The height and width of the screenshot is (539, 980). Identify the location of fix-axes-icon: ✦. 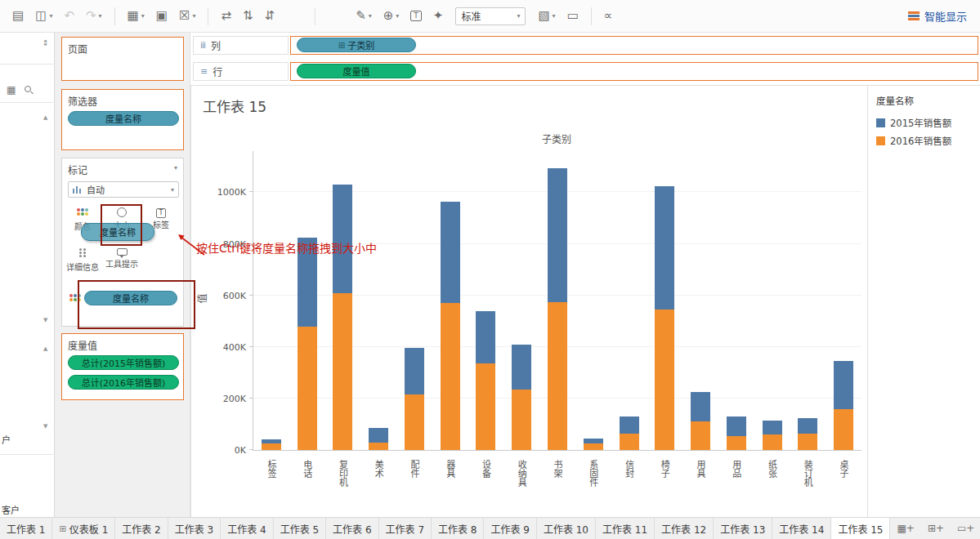
(438, 16).